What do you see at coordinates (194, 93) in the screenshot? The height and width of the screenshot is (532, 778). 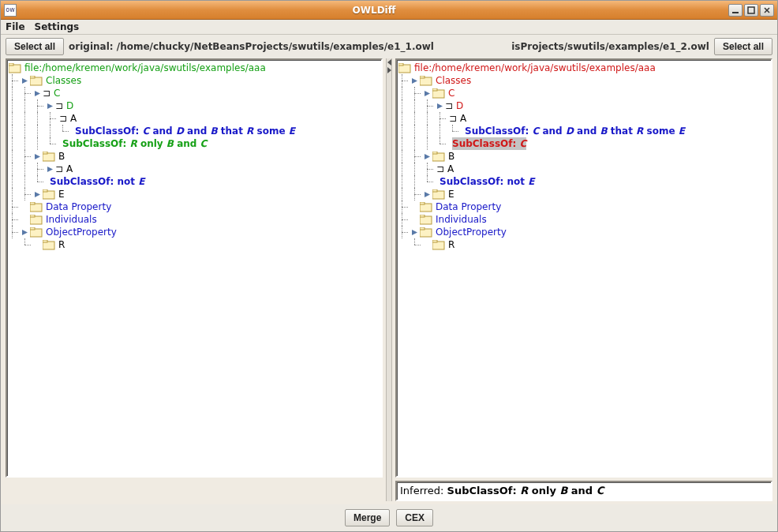 I see `class-c-node: ⊐ C` at bounding box center [194, 93].